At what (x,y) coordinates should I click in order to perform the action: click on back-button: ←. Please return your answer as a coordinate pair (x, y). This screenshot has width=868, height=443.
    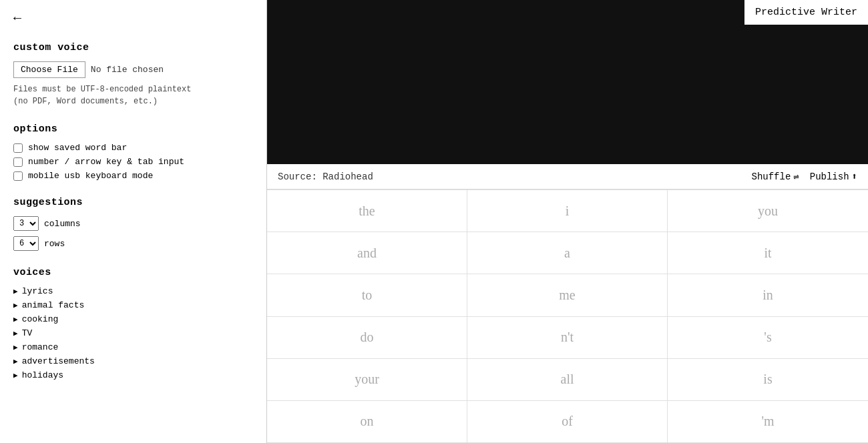
    Looking at the image, I should click on (17, 19).